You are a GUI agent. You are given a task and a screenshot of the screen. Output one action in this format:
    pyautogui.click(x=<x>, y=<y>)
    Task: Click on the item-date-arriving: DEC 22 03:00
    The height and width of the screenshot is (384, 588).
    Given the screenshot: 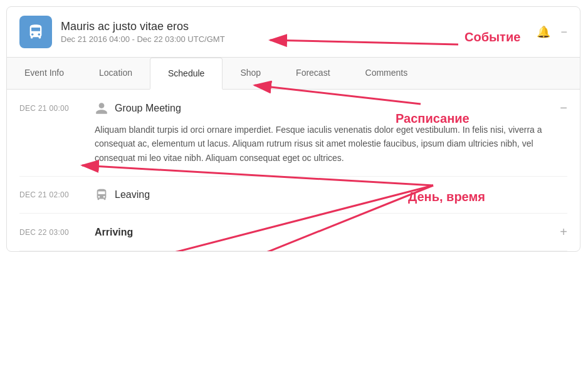 What is the action you would take?
    pyautogui.click(x=57, y=232)
    